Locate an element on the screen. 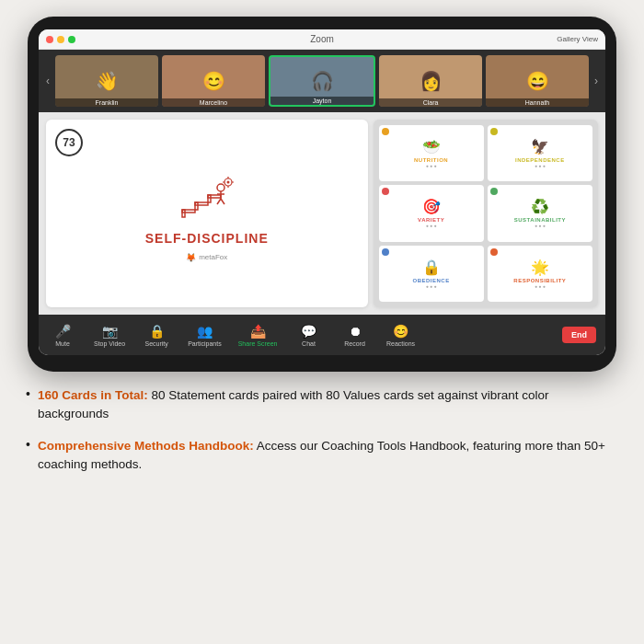 This screenshot has width=644, height=644. participant-tile-1: 😊 Marcelino is located at coordinates (213, 81).